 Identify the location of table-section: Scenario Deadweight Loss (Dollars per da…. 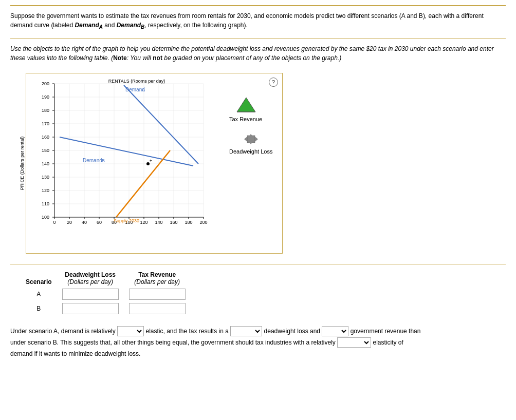
(263, 293).